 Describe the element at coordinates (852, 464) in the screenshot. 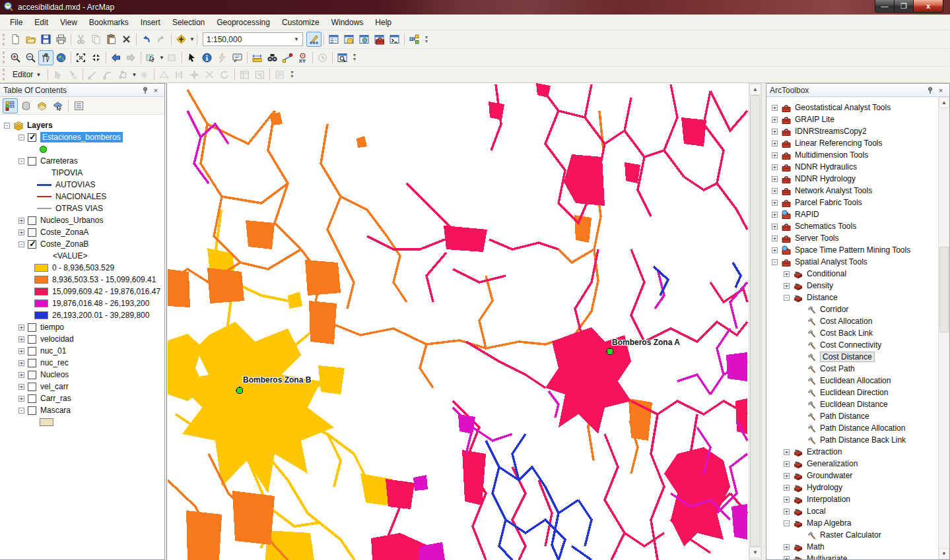

I see `toolset-generalization: +Generalization` at that location.